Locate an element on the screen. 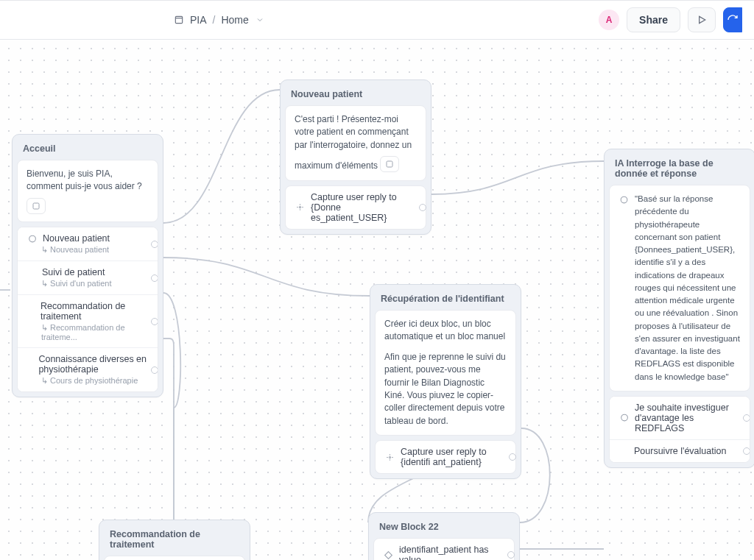 The image size is (754, 560). greeting-card: Bienvenu, je suis PIA, comment puis-je v… is located at coordinates (88, 191).